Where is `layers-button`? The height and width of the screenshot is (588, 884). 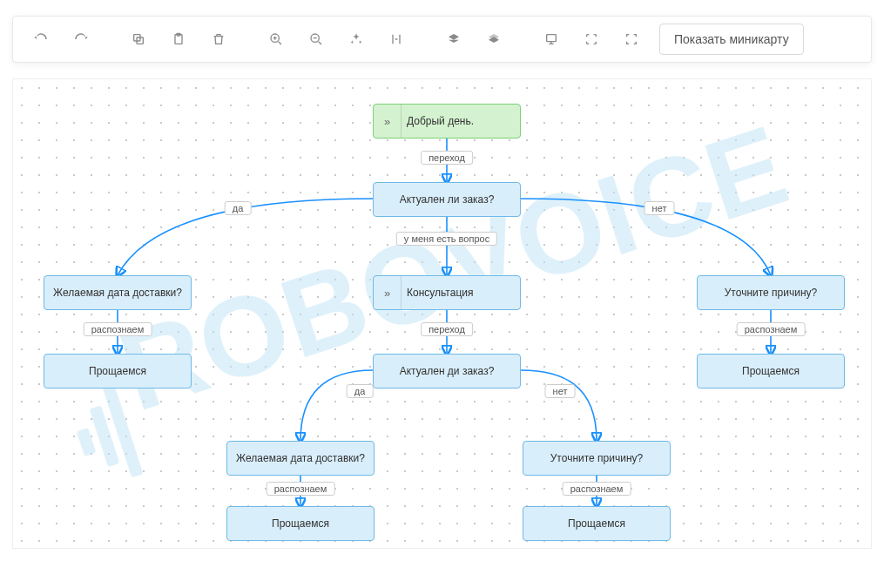
layers-button is located at coordinates (454, 39).